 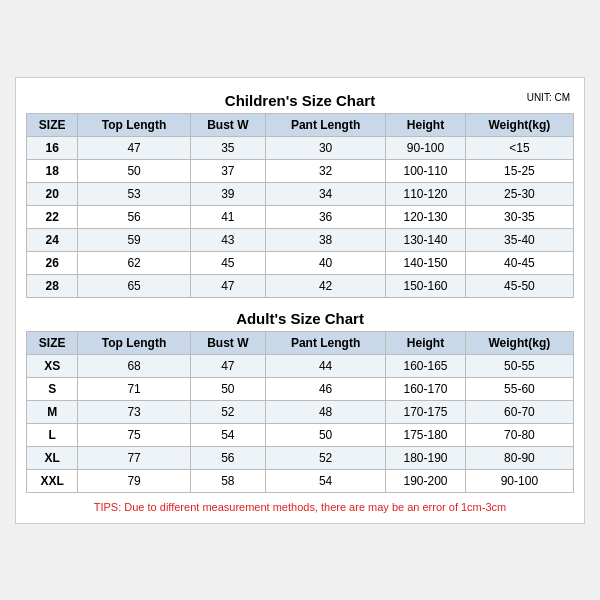 What do you see at coordinates (426, 434) in the screenshot?
I see `table-cell: 175-180` at bounding box center [426, 434].